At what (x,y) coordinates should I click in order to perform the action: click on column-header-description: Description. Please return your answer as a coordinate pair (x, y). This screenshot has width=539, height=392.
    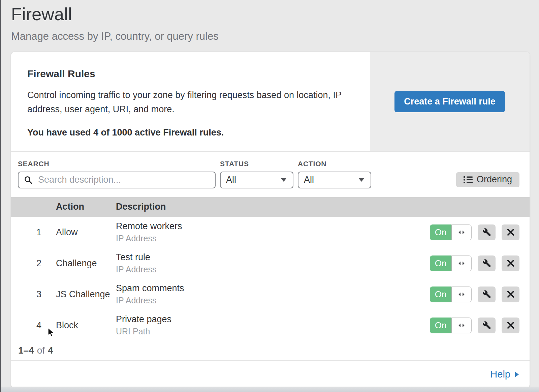
    Looking at the image, I should click on (318, 207).